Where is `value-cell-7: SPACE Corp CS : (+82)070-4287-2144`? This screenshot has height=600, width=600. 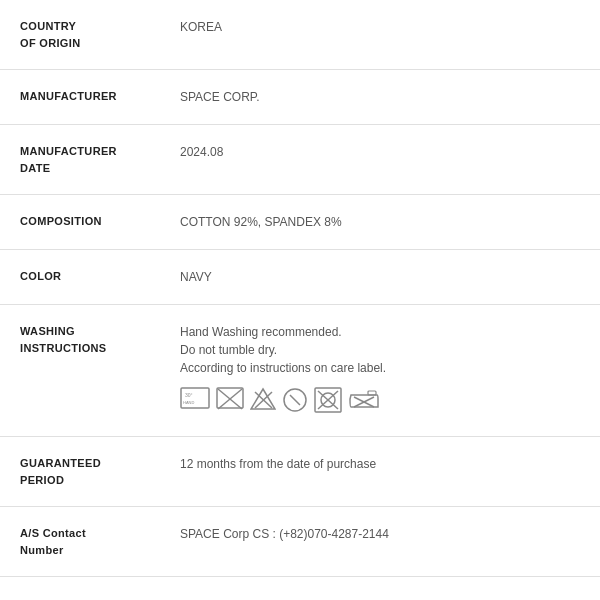
value-cell-7: SPACE Corp CS : (+82)070-4287-2144 is located at coordinates (380, 542).